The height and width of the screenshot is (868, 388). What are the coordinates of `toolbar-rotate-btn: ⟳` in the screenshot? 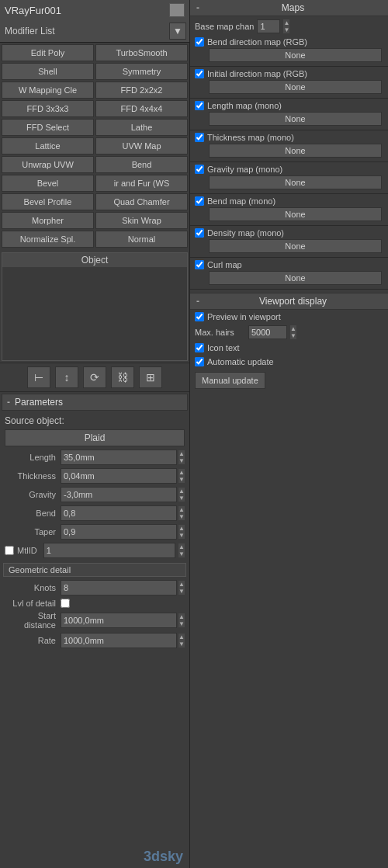 It's located at (95, 377).